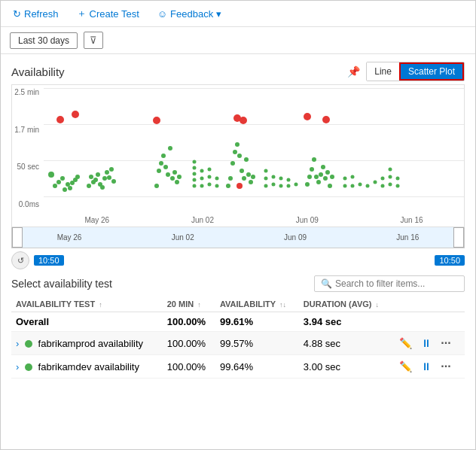 The width and height of the screenshot is (476, 450). What do you see at coordinates (307, 220) in the screenshot?
I see `x-label-2: Jun 09` at bounding box center [307, 220].